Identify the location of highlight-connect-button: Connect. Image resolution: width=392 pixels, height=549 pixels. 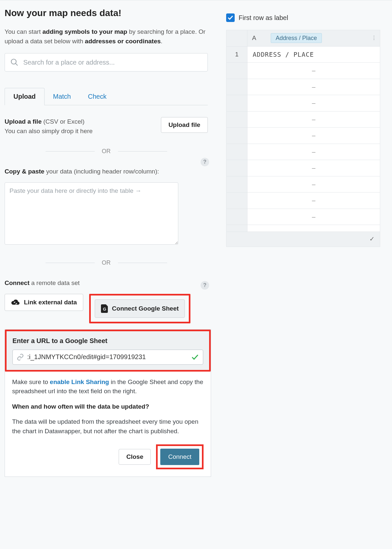
(180, 457).